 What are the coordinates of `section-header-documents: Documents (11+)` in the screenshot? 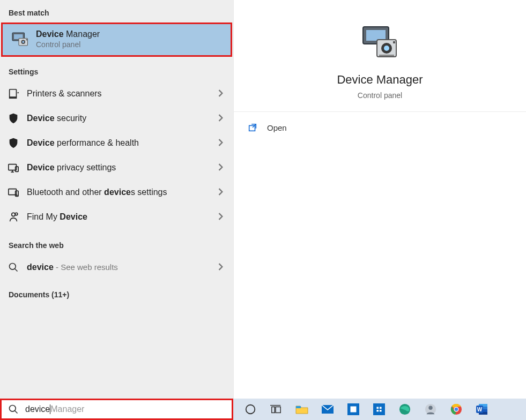 It's located at (117, 292).